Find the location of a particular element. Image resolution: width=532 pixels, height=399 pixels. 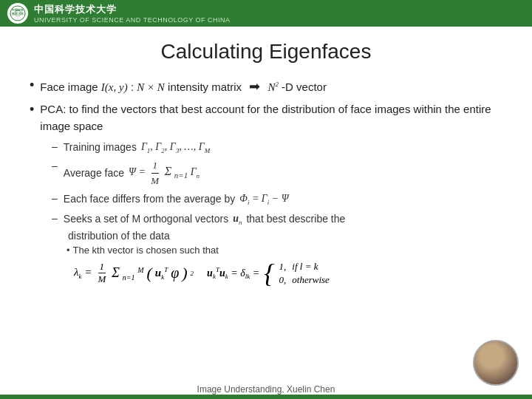

fraction-1m: 1 M is located at coordinates (155, 173).